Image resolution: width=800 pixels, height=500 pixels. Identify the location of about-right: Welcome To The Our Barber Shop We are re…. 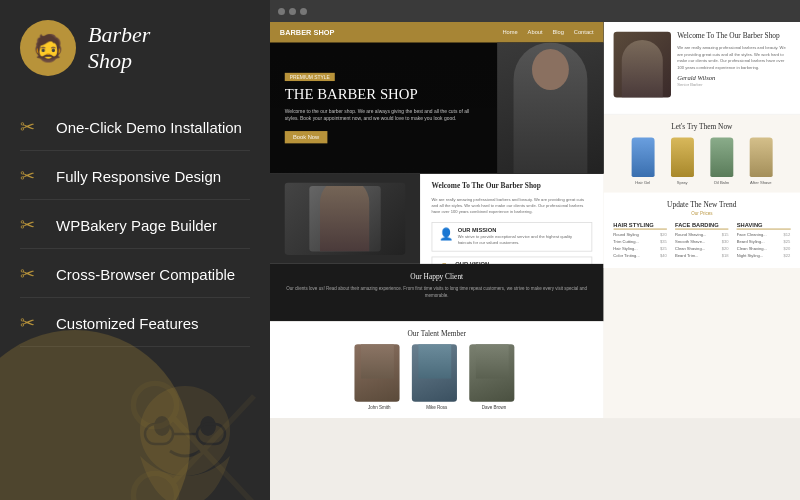
(512, 219).